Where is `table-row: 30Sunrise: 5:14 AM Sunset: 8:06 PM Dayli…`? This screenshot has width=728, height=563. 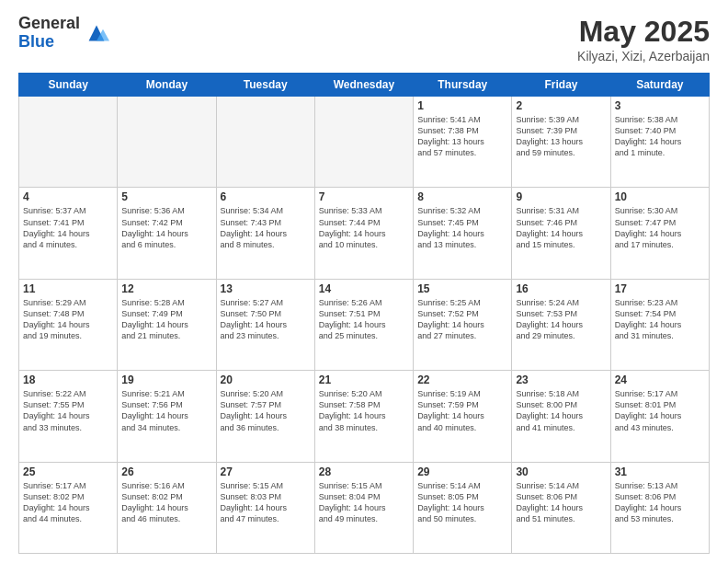
table-row: 30Sunrise: 5:14 AM Sunset: 8:06 PM Dayli… is located at coordinates (561, 508).